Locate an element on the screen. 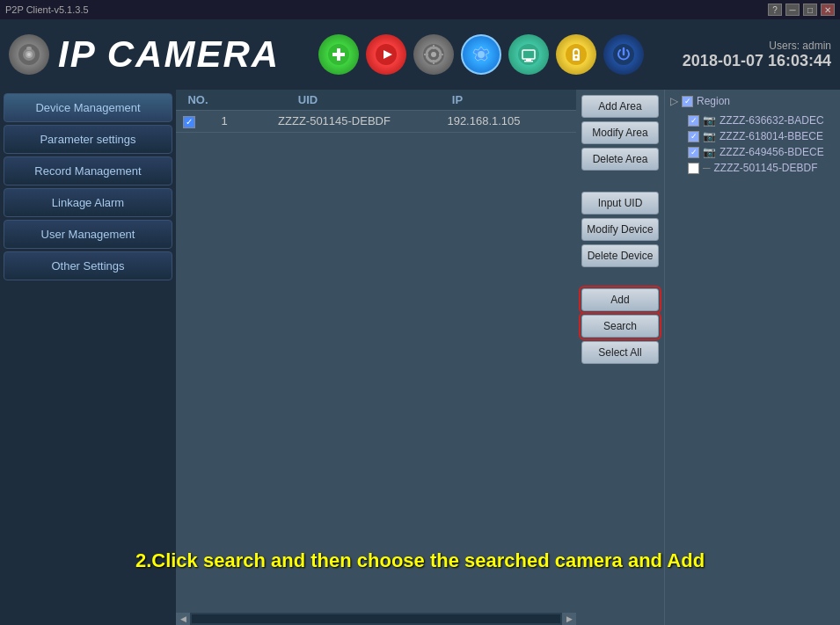 The width and height of the screenshot is (840, 625). tree-node-2-checkbox: ✓ is located at coordinates (693, 153).